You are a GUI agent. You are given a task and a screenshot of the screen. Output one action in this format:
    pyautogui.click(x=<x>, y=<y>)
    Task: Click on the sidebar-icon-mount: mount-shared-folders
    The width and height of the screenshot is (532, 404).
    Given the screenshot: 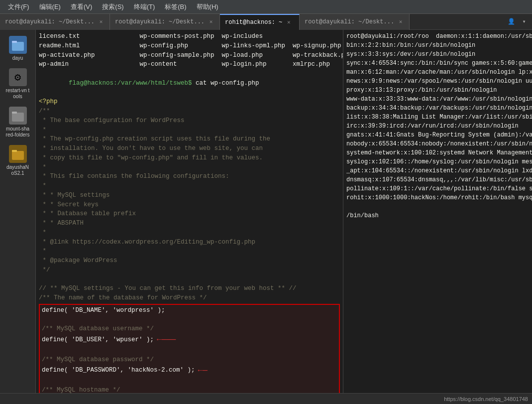 What is the action you would take?
    pyautogui.click(x=18, y=123)
    